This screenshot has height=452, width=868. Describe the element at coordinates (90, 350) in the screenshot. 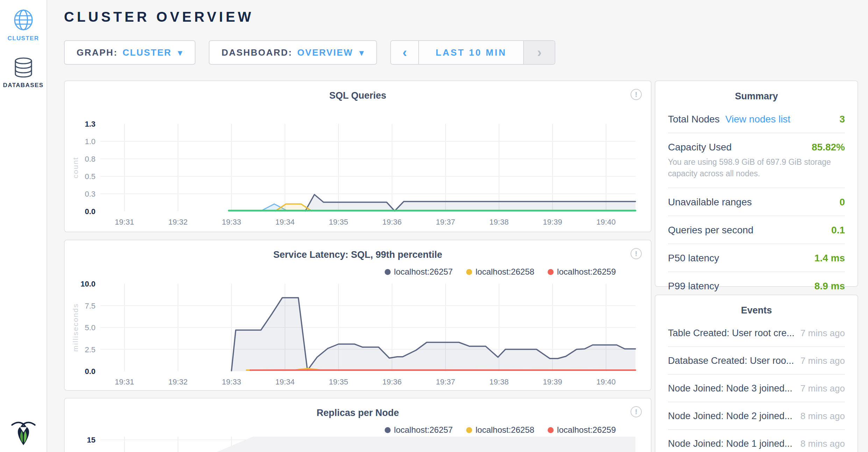

I see `y-tick-label: 2.5` at that location.